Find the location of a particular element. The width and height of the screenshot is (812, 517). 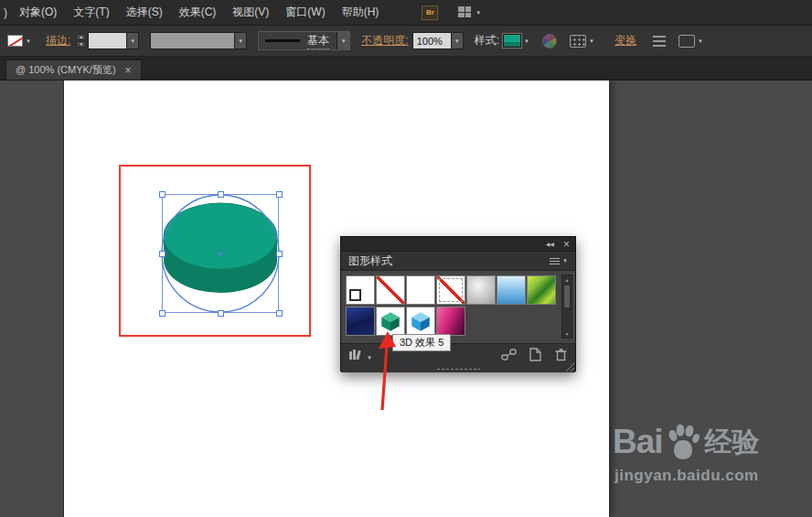

stepper-up-icon: ▲ is located at coordinates (80, 37).